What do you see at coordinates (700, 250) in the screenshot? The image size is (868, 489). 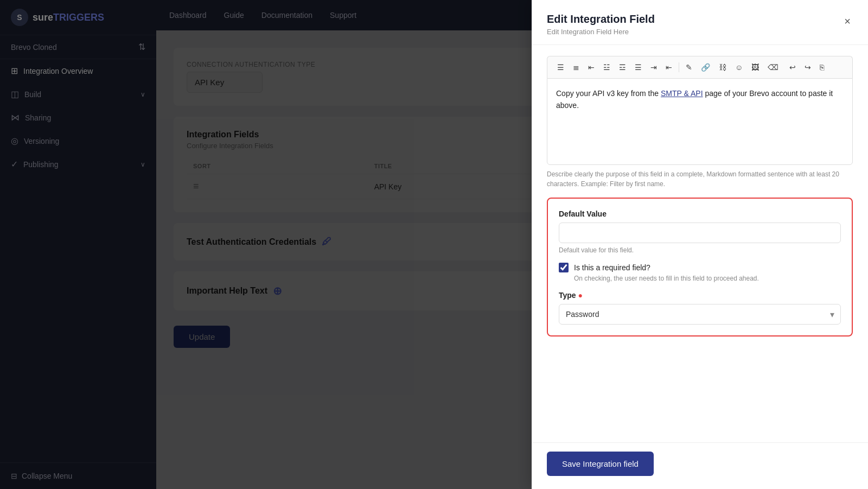 I see `default-value-hint: Default value for this field.` at bounding box center [700, 250].